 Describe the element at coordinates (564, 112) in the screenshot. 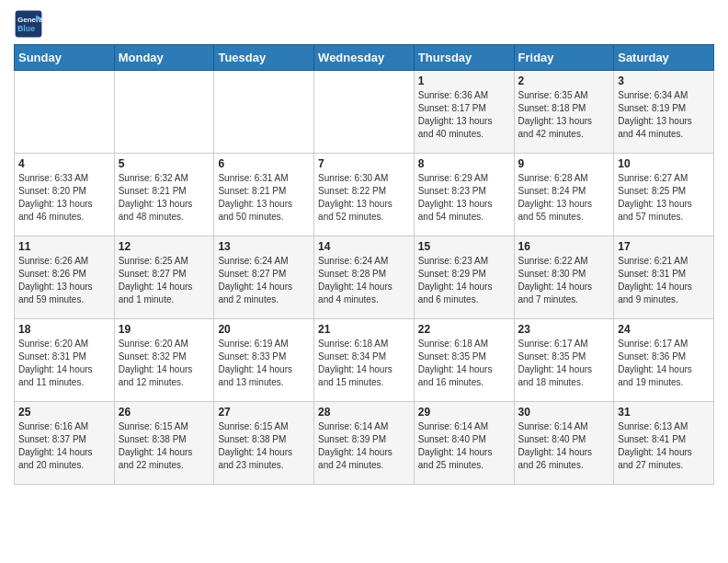

I see `calendar-cell: 2Sunrise: 6:35 AM Sunset: 8:18 PM Daylig…` at that location.